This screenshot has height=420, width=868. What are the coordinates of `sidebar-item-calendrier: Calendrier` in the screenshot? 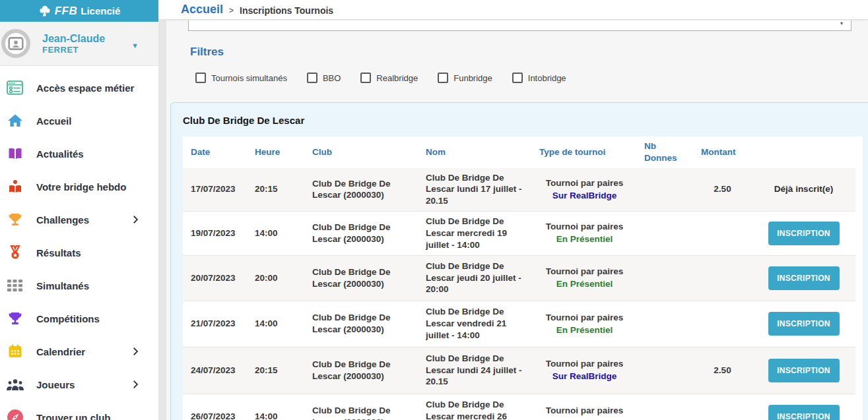 It's located at (79, 351).